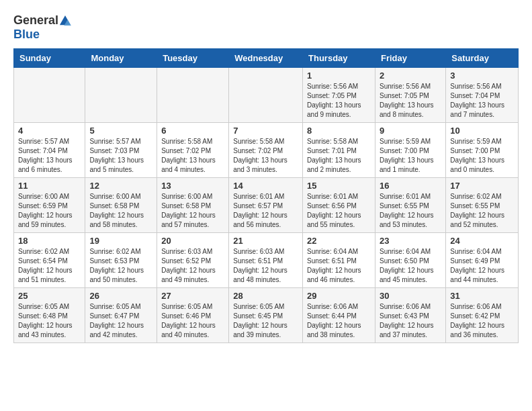 This screenshot has height=411, width=532. Describe the element at coordinates (482, 185) in the screenshot. I see `day-number: 17` at that location.